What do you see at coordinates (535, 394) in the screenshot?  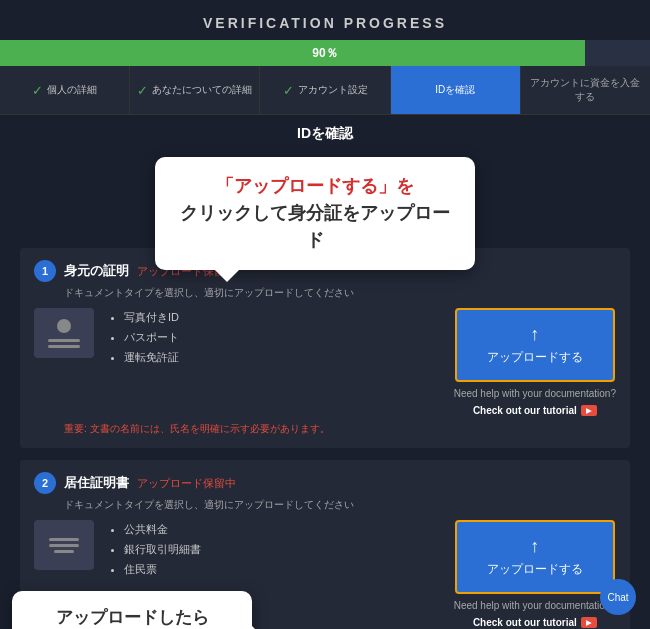 I see `doc1-tutorial-text: Need help with your documentation?` at bounding box center [535, 394].